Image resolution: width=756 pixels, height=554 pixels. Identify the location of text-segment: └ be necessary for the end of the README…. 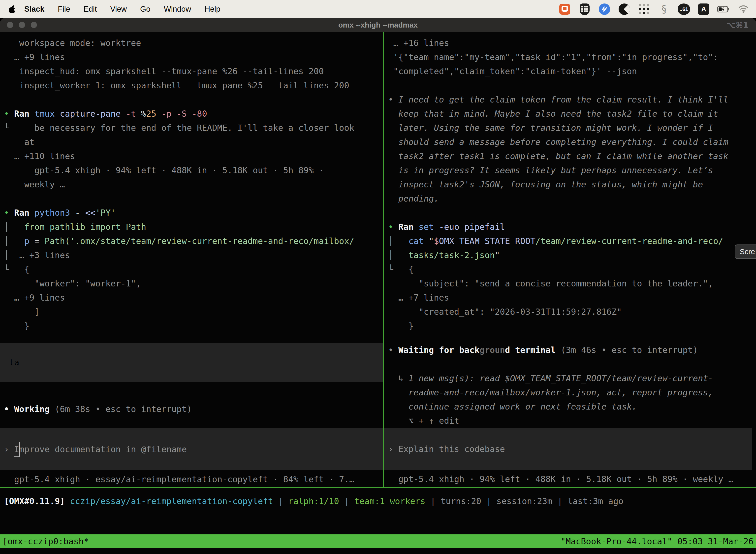
(179, 128).